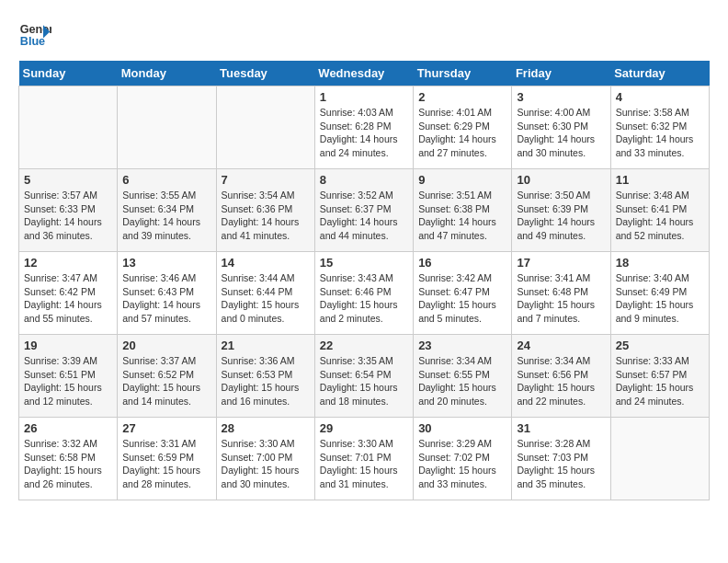 This screenshot has width=728, height=563. Describe the element at coordinates (660, 346) in the screenshot. I see `day-number: 25` at that location.